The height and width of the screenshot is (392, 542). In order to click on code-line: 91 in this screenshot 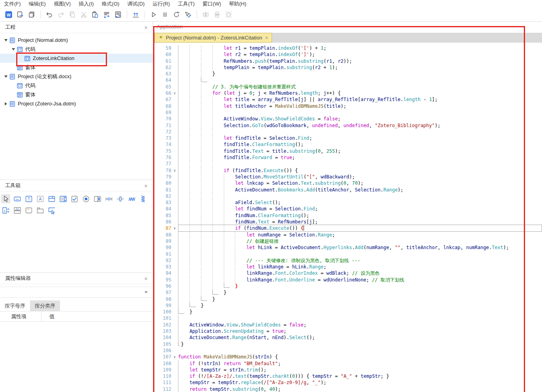, I will do `click(347, 254)`.